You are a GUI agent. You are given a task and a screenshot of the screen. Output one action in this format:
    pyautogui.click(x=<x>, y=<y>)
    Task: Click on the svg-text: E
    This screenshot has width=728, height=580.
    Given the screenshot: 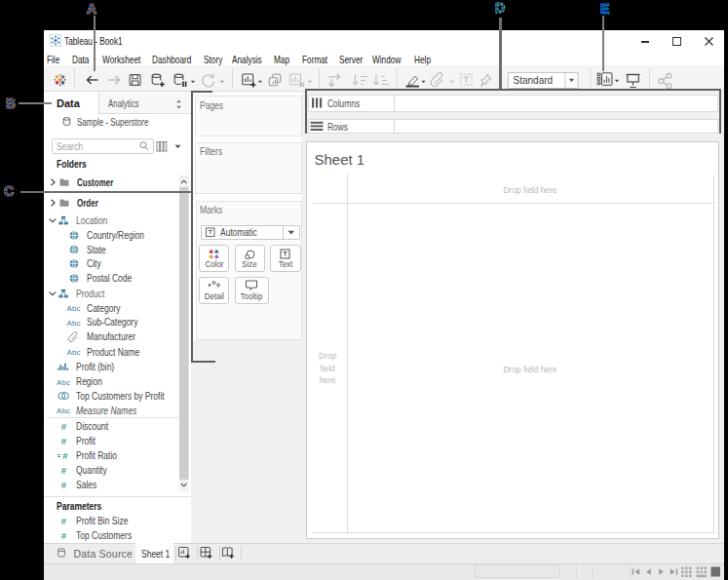 What is the action you would take?
    pyautogui.click(x=604, y=9)
    